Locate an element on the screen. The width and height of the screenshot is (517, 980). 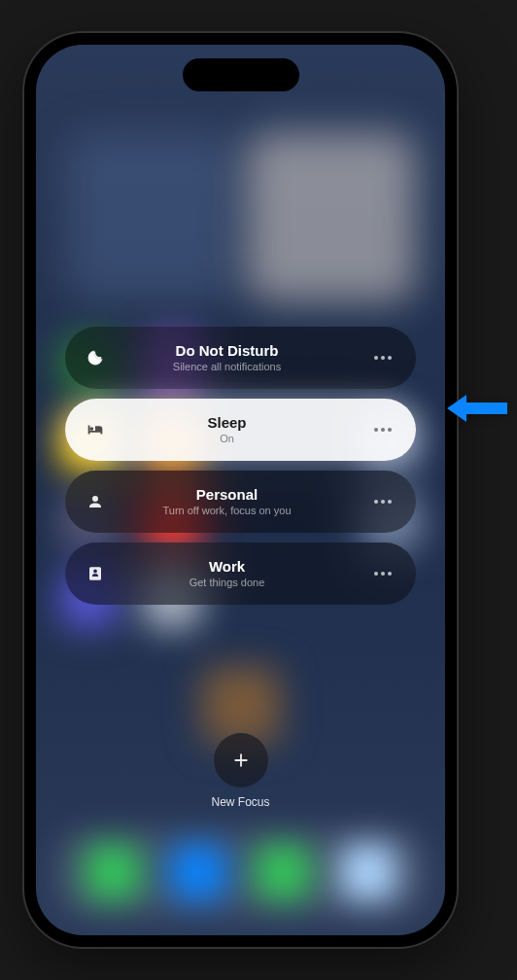
focus-item-personal: Personal Turn off work, focus on you is located at coordinates (241, 502).